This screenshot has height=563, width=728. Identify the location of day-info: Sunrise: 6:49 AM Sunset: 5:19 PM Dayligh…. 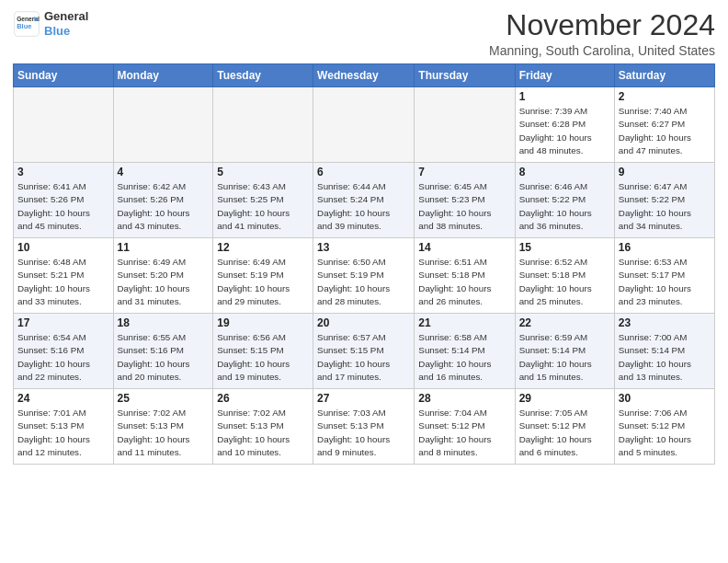
(263, 282).